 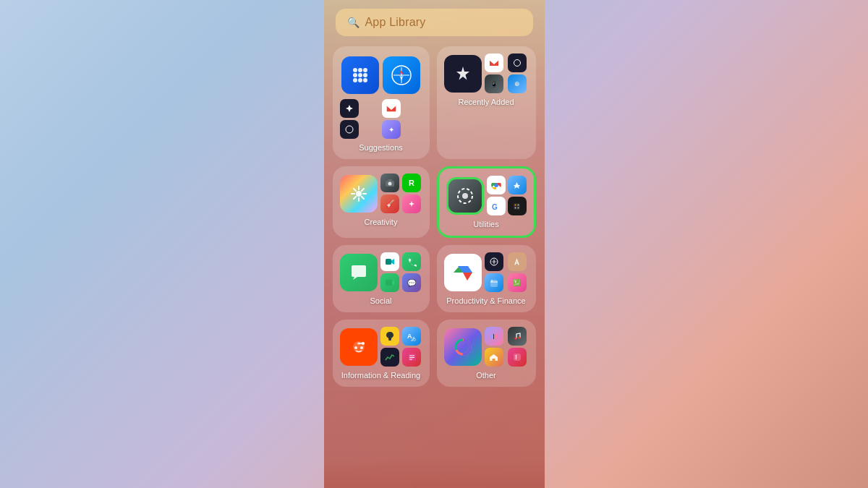 I want to click on category-productivity: 💹 Productivity & Finance, so click(x=486, y=279).